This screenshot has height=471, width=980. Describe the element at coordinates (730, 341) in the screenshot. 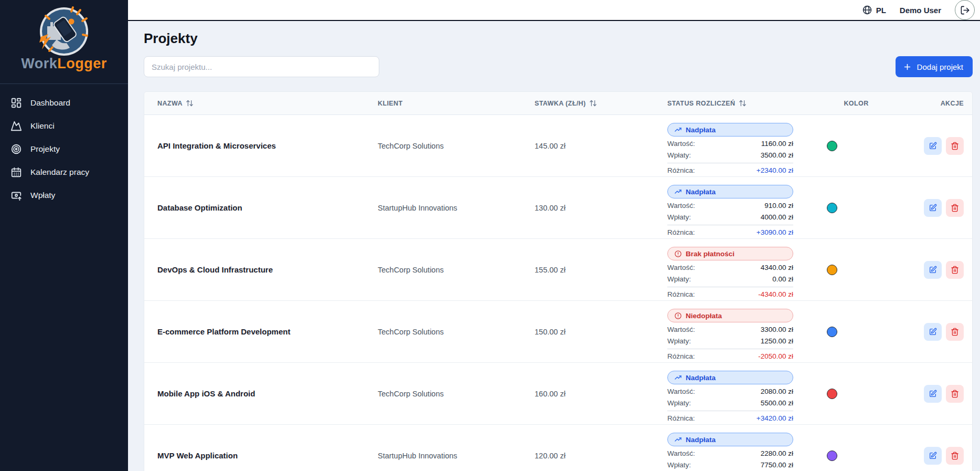

I see `wplaty-line: Wpłaty: 1250.00 zł` at that location.